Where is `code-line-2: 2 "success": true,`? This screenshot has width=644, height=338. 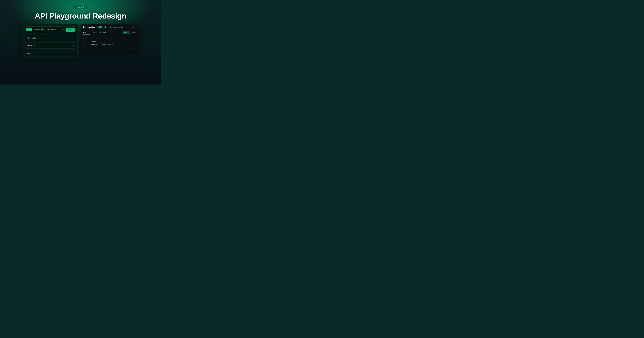 code-line-2: 2 "success": true, is located at coordinates (110, 42).